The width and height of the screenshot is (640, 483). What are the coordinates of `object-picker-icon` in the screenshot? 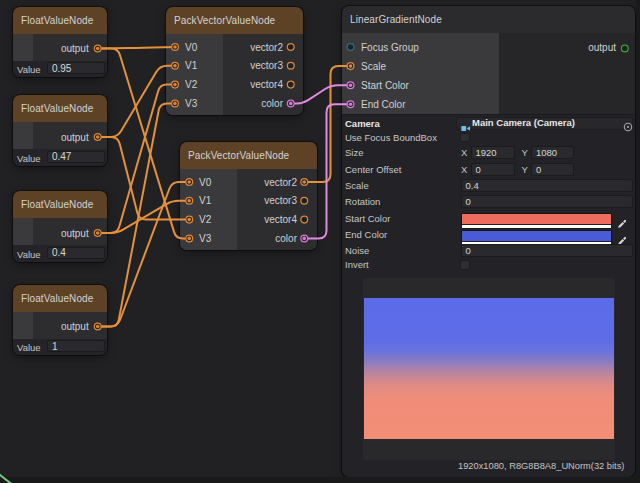 It's located at (628, 127).